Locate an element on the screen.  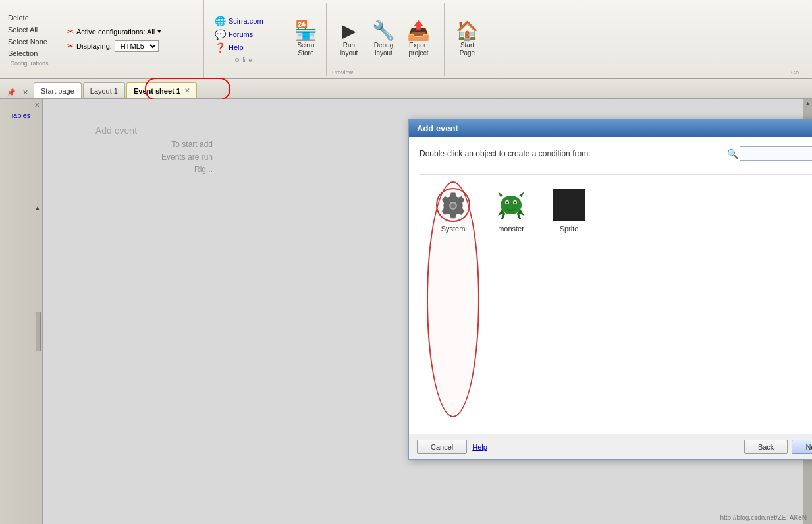
go-section: 🏠 Start Page Go is located at coordinates (467, 40).